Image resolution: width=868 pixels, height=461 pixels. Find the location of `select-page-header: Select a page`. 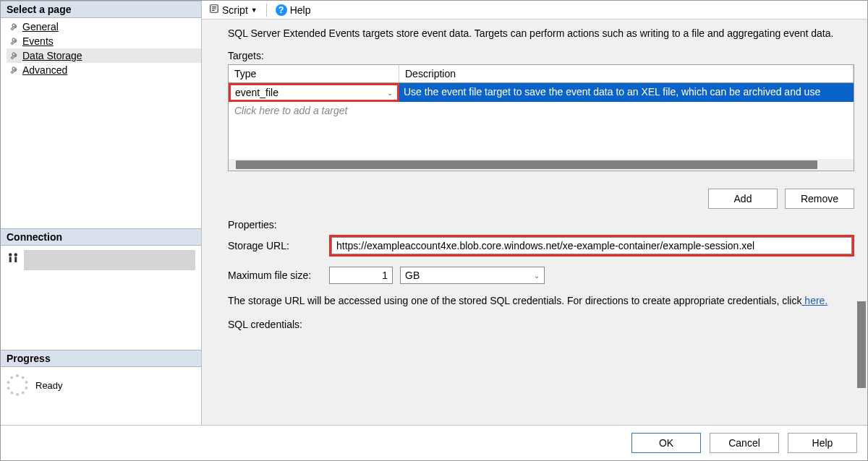

select-page-header: Select a page is located at coordinates (101, 9).